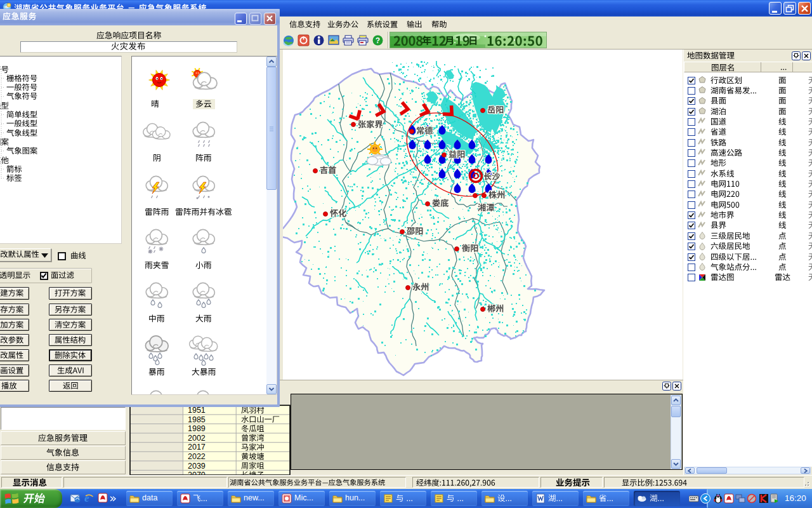 The height and width of the screenshot is (508, 812). I want to click on svg-text: 1951, so click(197, 410).